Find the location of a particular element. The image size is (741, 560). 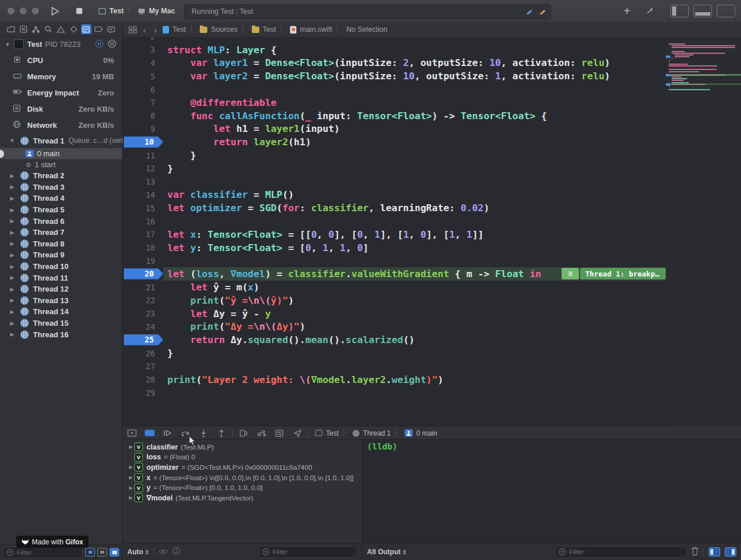

back-icon: ‹ is located at coordinates (145, 30).